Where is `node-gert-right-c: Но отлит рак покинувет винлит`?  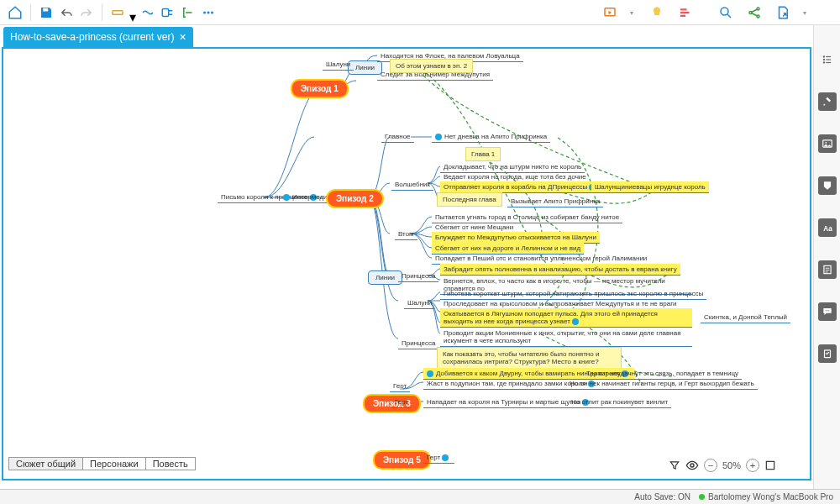
node-gert-right-c: Но отлит рак покинувет винлит is located at coordinates (620, 402).